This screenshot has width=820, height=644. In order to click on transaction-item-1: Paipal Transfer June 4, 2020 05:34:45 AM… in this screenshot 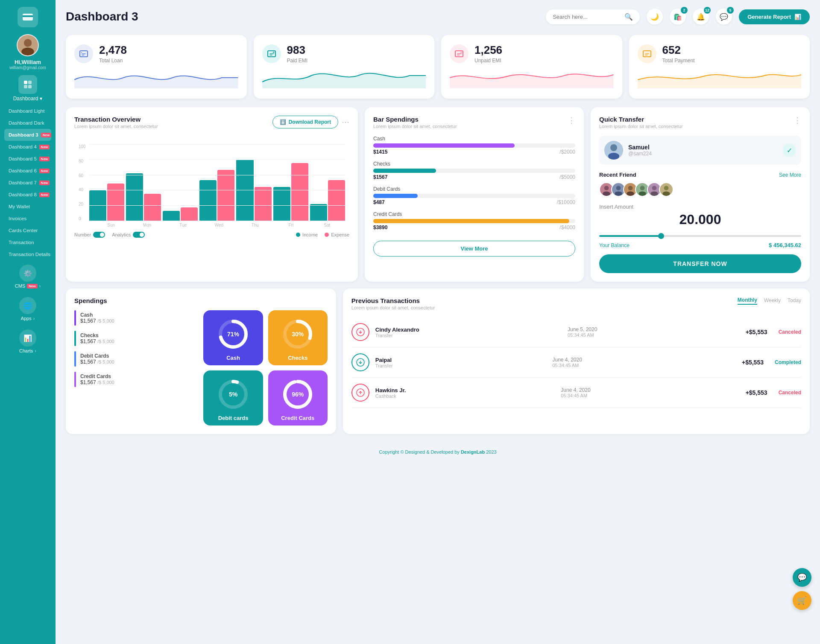, I will do `click(577, 363)`.